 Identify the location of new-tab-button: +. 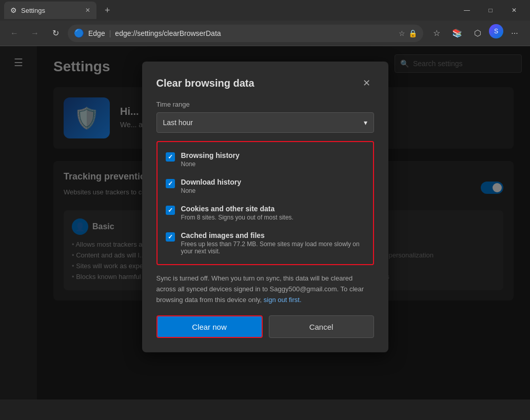
(108, 10).